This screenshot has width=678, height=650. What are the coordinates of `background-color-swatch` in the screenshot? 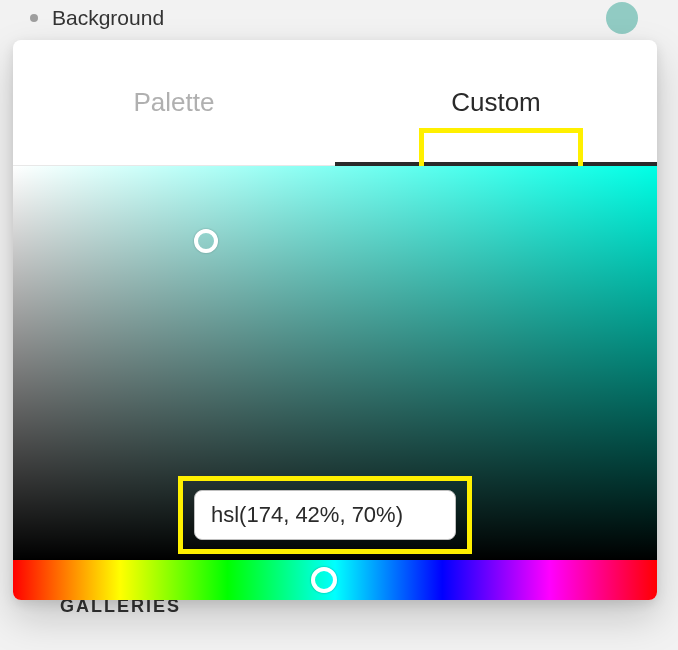 It's located at (622, 18).